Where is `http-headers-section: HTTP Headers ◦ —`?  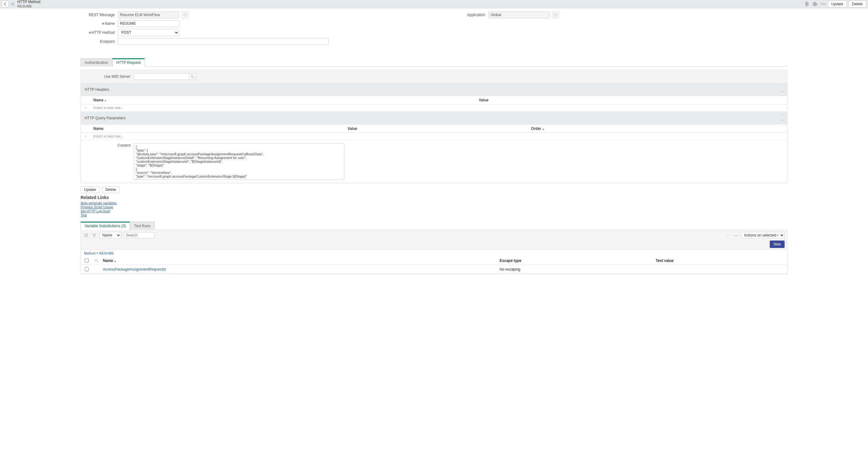 http-headers-section: HTTP Headers ◦ — is located at coordinates (434, 90).